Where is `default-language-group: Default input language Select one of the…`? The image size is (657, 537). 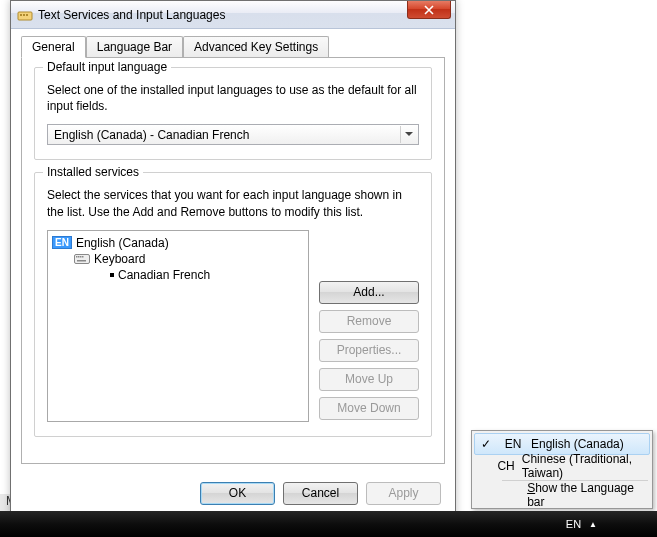
default-language-group: Default input language Select one of the… is located at coordinates (233, 114).